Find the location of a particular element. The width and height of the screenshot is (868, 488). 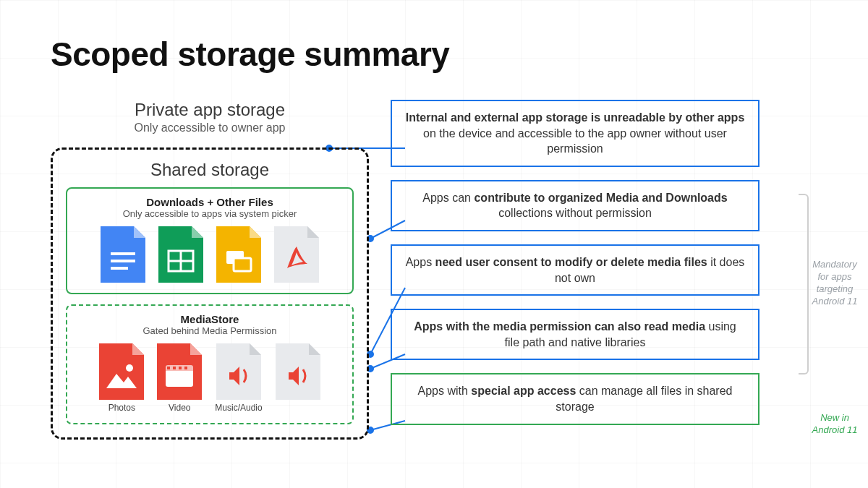

video-label: Video is located at coordinates (179, 408).